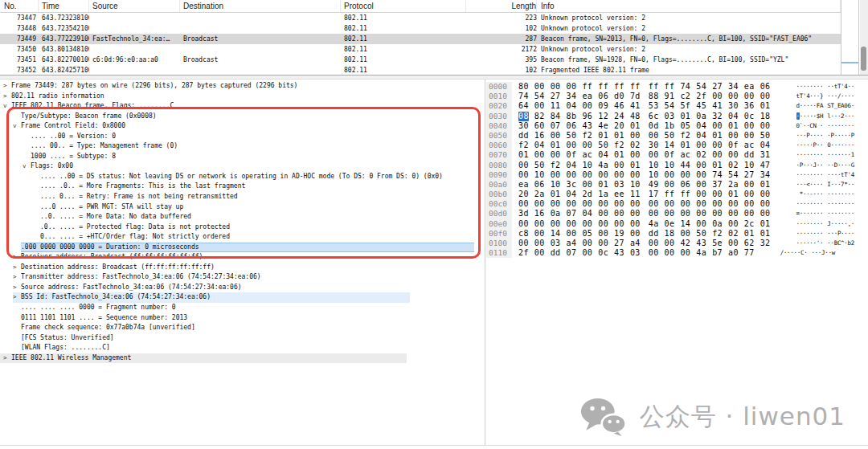 The image size is (868, 449). Describe the element at coordinates (587, 234) in the screenshot. I see `hex-byte: 05` at that location.